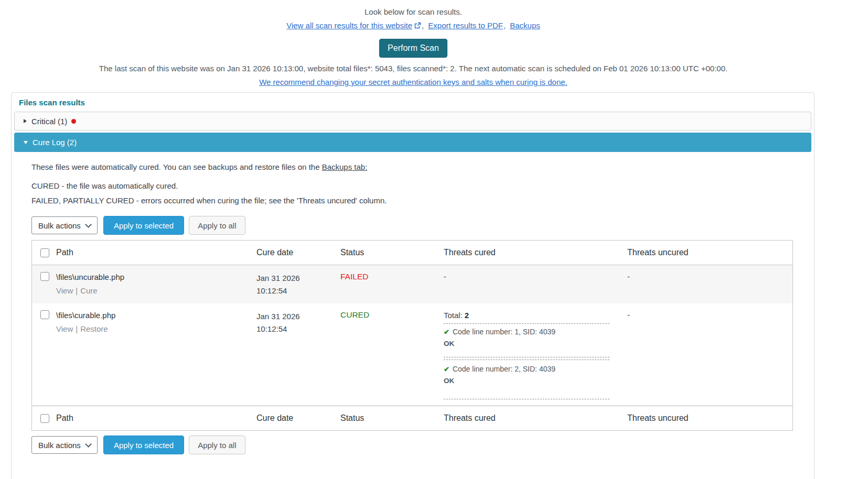 This screenshot has width=868, height=479. Describe the element at coordinates (412, 284) in the screenshot. I see `table-row-uncurable: \files\uncurable.php View|Cure Jan 31 20…` at that location.